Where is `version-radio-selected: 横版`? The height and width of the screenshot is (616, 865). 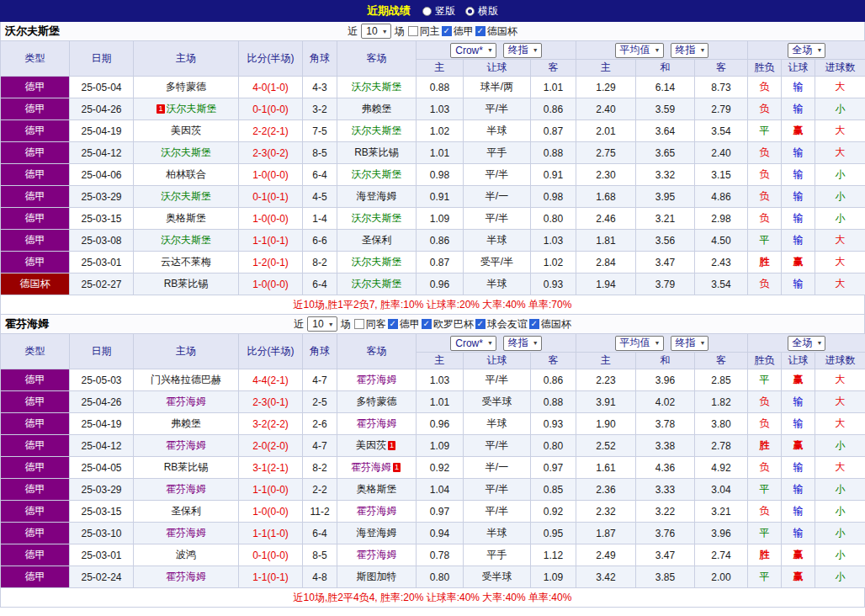
version-radio-selected: 横版 is located at coordinates (481, 12).